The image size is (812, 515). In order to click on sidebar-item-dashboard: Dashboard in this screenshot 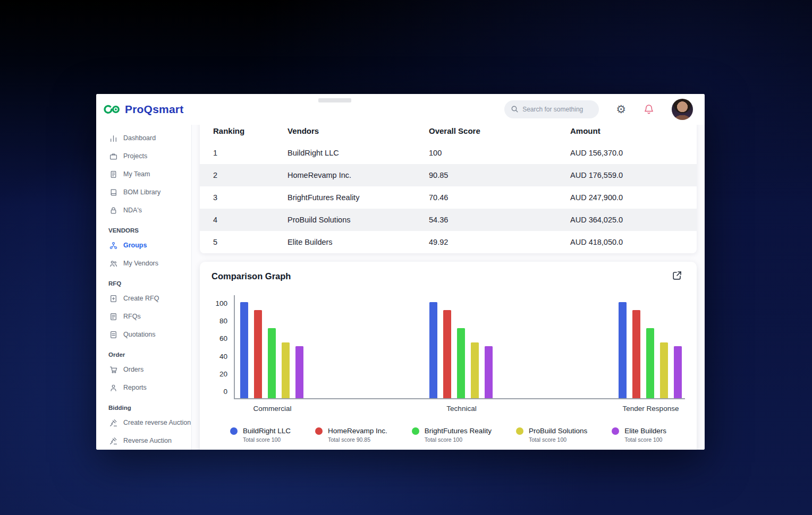, I will do `click(143, 138)`.